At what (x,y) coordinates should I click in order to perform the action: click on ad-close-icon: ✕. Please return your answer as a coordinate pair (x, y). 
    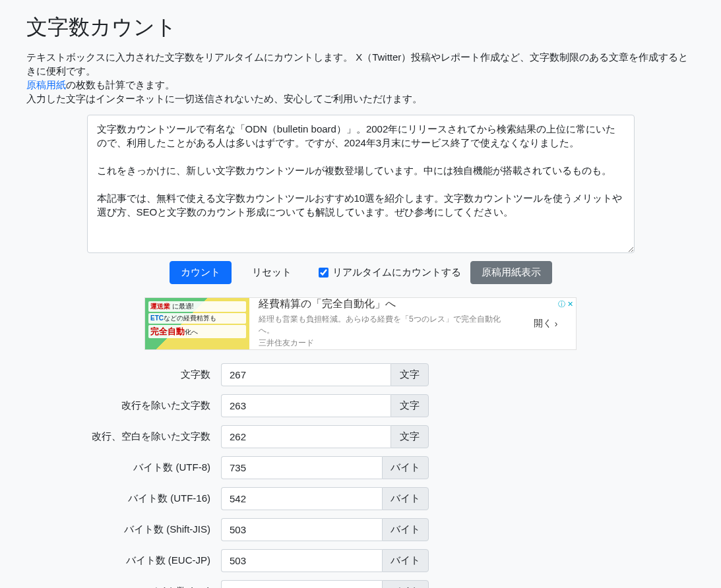
    Looking at the image, I should click on (570, 305).